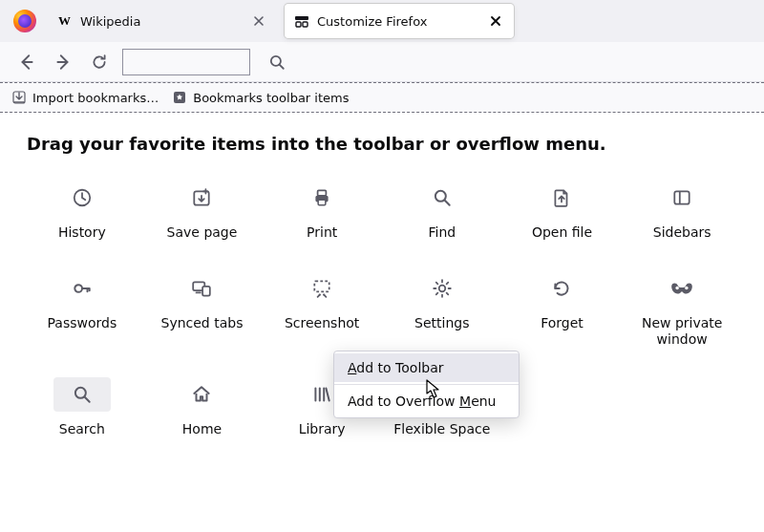  I want to click on tile-passwords: Passwords, so click(82, 309).